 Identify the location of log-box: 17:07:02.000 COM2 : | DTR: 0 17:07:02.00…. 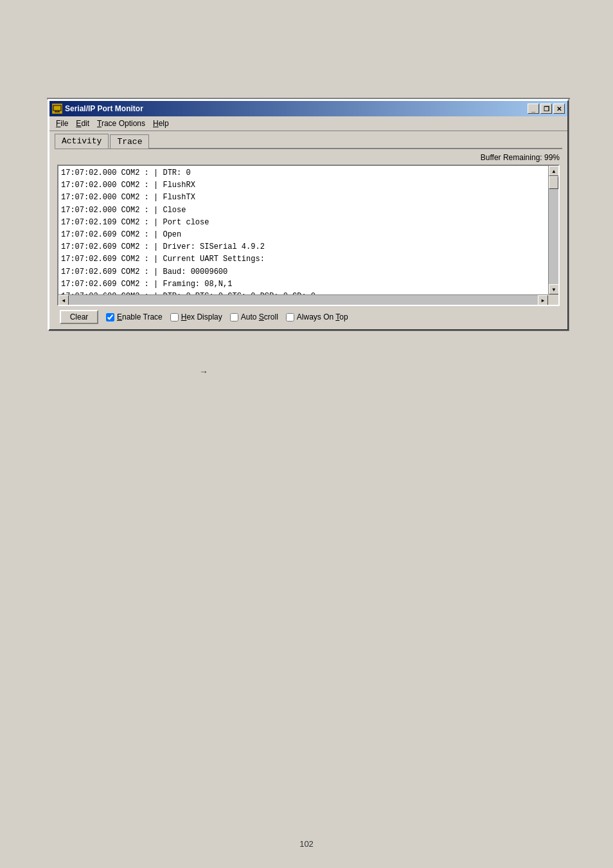
(308, 235).